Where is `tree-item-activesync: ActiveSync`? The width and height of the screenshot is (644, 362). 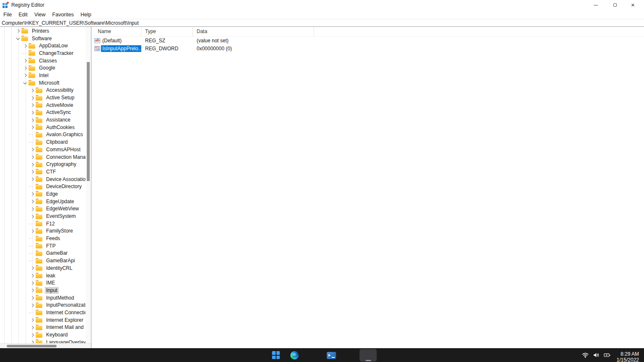 tree-item-activesync: ActiveSync is located at coordinates (43, 113).